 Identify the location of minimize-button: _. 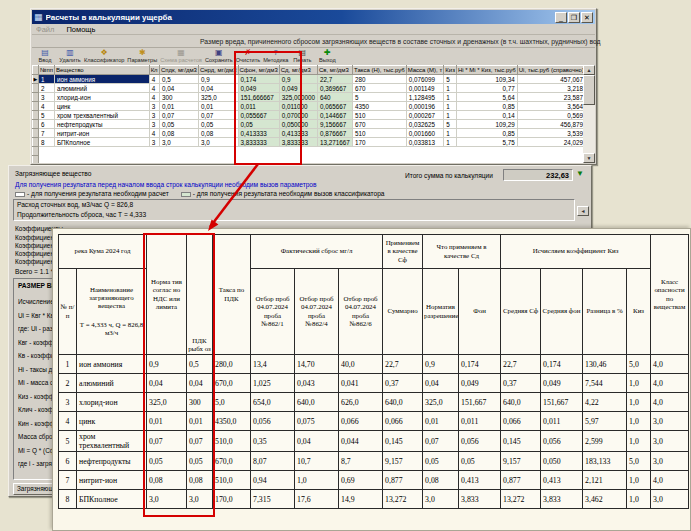
(561, 18).